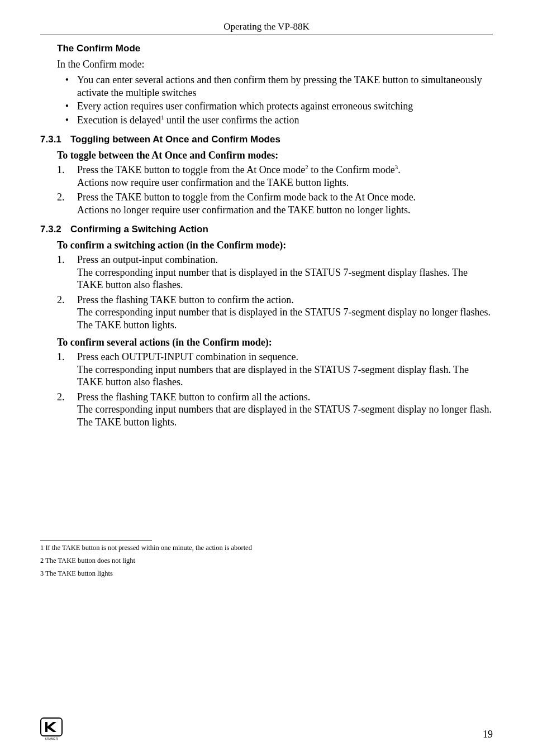 This screenshot has height=756, width=533. I want to click on toggle-steps: 1. Press the TAKE button to toggle from …, so click(275, 190).